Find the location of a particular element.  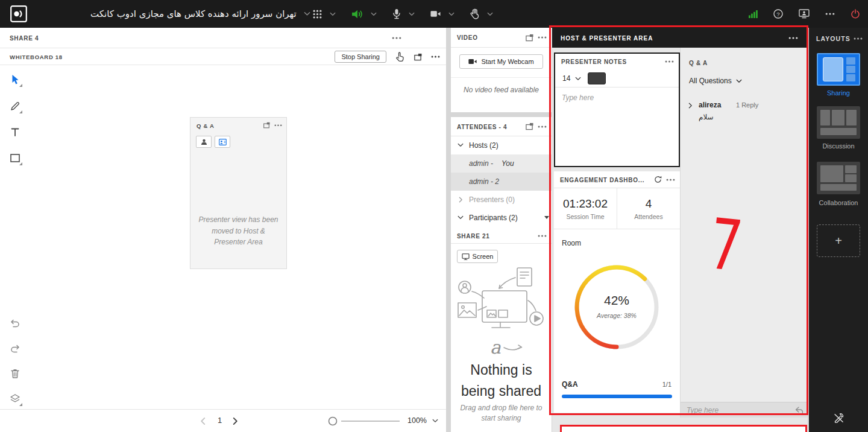

help-icon is located at coordinates (778, 14).